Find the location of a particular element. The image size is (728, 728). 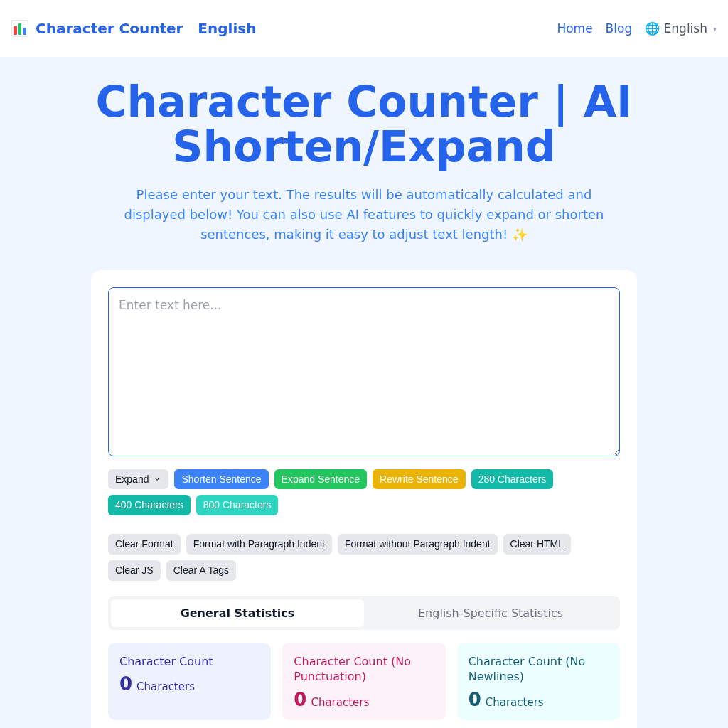

stat-char-no-newline: Character Count (No Newlines) 0Character… is located at coordinates (539, 681).